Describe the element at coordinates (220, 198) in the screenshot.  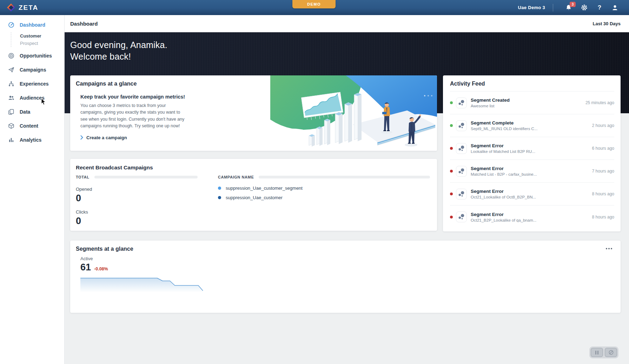
I see `legend-dot-dark-blue` at that location.